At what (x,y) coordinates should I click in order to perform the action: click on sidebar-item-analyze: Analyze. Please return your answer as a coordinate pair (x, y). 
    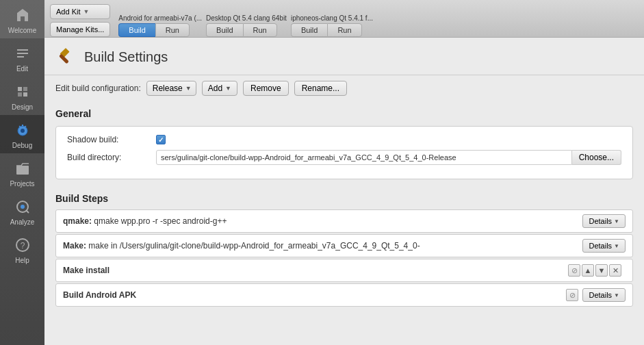
    Looking at the image, I should click on (22, 211).